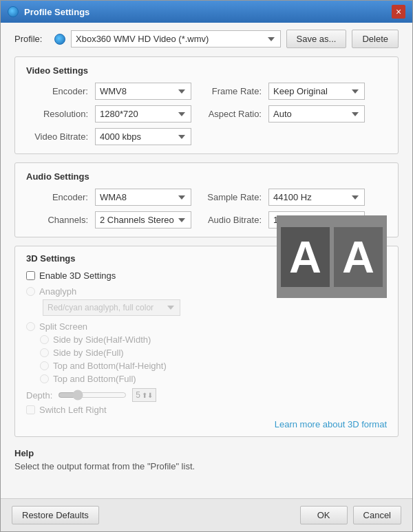  Describe the element at coordinates (112, 308) in the screenshot. I see `anaglyph-type-select: Red/cyan anaglyph, full color` at that location.